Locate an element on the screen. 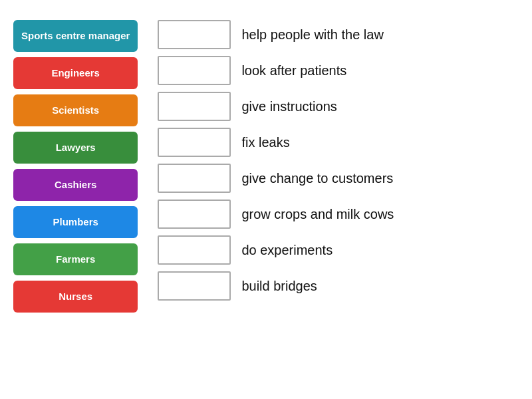  task-text-task-5: give change to customers is located at coordinates (317, 178).